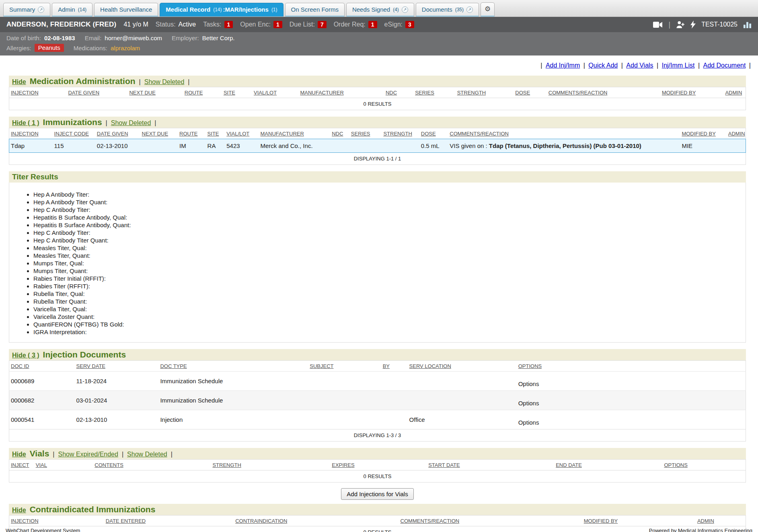 The image size is (758, 532). I want to click on tab-needs-signed: Needs Signed (4) ↗, so click(380, 10).